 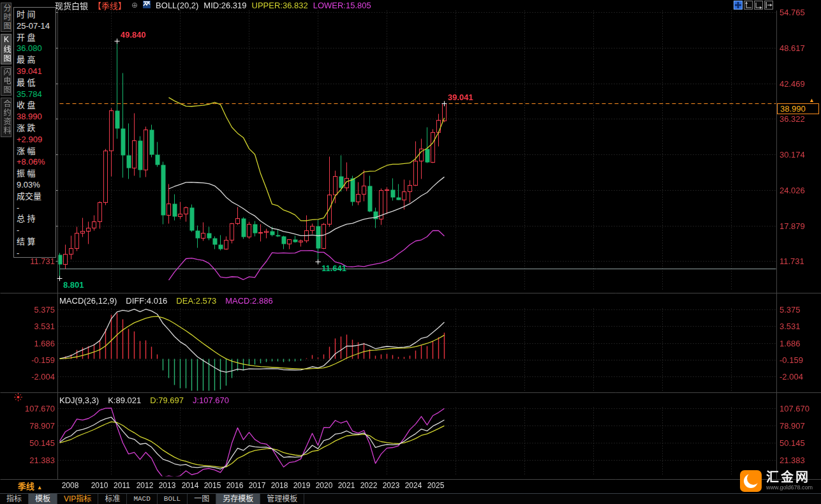 What do you see at coordinates (6, 81) in the screenshot?
I see `sidebar-tab-闪电图: 闪电图` at bounding box center [6, 81].